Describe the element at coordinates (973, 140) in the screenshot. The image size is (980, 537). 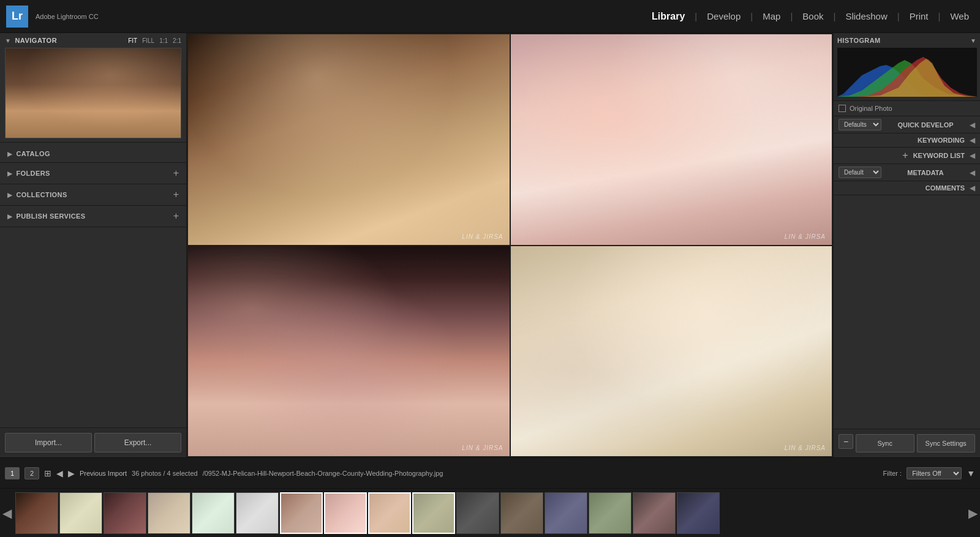
I see `keywording-collapse-icon: ◀` at that location.